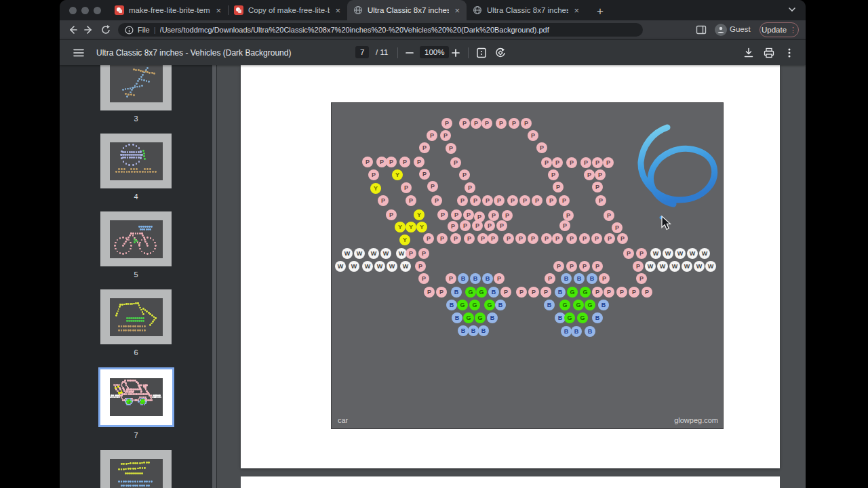 The height and width of the screenshot is (488, 868). Describe the element at coordinates (380, 30) in the screenshot. I see `url-bar: File | /Users/toddmcg/Downloads/Ultra%20…` at that location.